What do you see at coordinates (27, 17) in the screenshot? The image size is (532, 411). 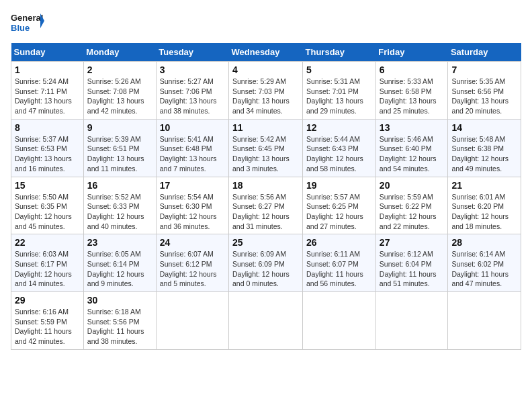 I see `svg-text: General` at bounding box center [27, 17].